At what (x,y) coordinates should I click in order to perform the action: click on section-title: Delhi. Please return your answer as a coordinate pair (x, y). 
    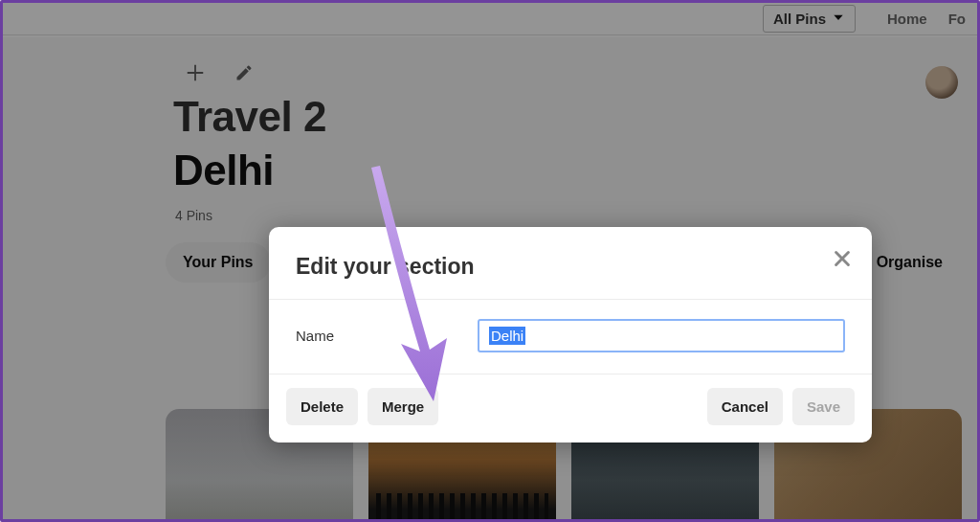
    Looking at the image, I should click on (562, 170).